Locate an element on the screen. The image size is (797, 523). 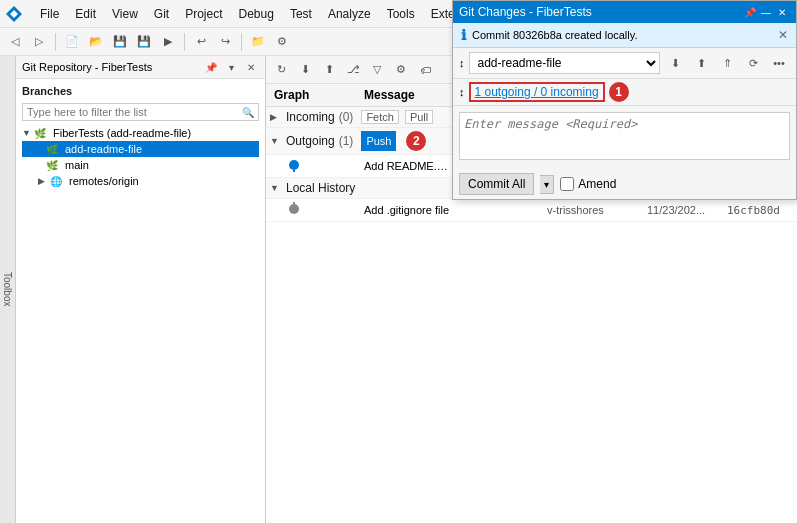
menu-edit: Edit is located at coordinates (86, 14).